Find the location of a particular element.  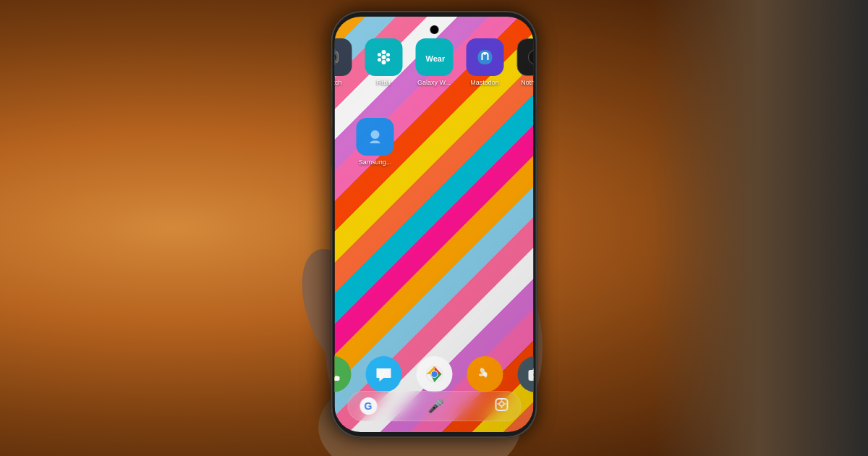

volume-up-button is located at coordinates (331, 103).